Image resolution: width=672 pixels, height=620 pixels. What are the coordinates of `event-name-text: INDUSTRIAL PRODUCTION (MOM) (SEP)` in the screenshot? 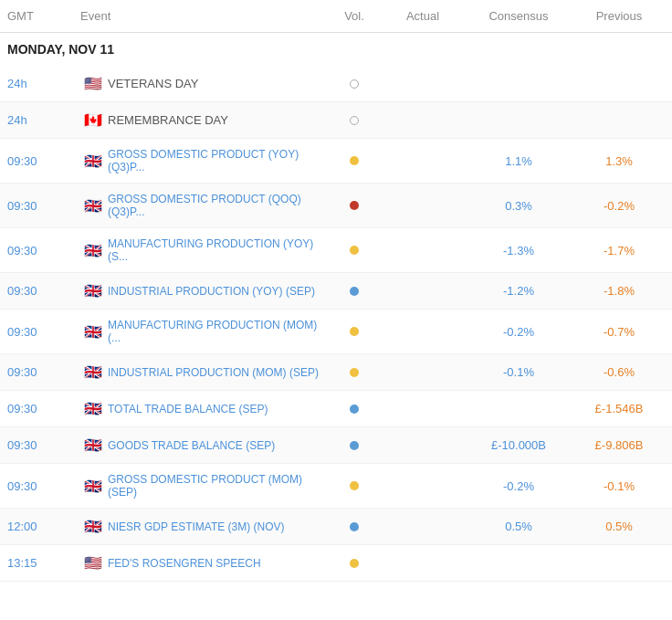 It's located at (214, 373).